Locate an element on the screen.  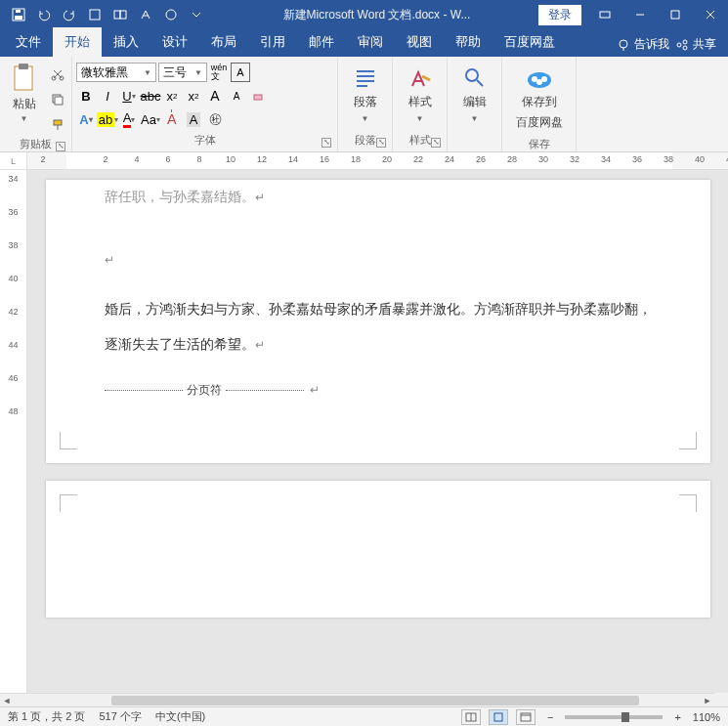
vertical-ruler: 34 36 38 40 42 44 46 48 is located at coordinates (14, 438).